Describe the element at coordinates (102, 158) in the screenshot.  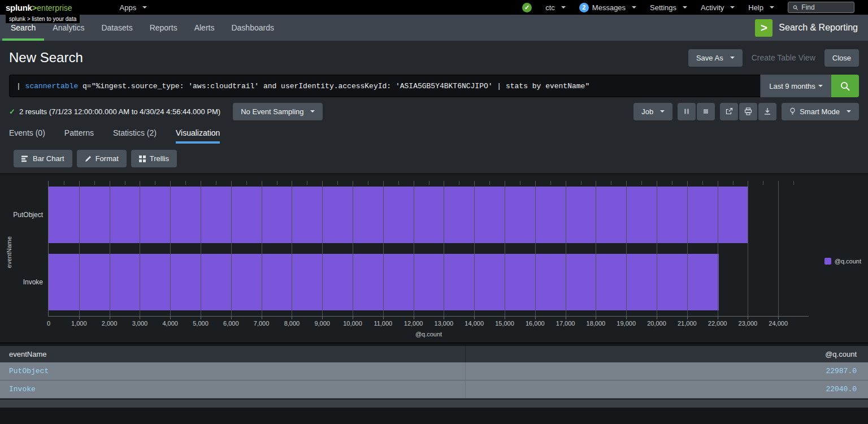
I see `format-button: Format` at that location.